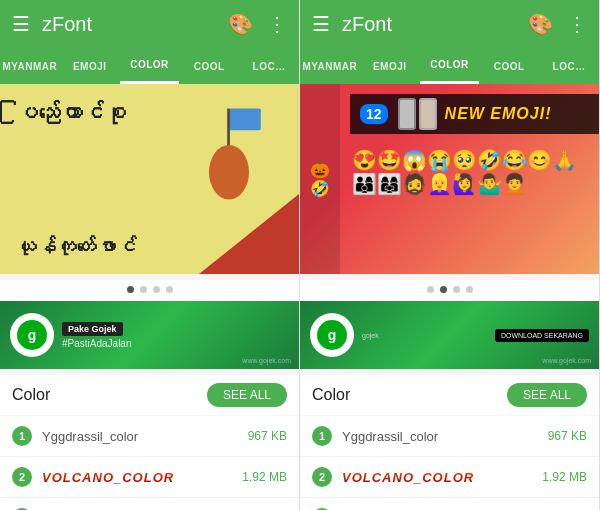  Describe the element at coordinates (456, 290) in the screenshot. I see `dot-3-right` at that location.